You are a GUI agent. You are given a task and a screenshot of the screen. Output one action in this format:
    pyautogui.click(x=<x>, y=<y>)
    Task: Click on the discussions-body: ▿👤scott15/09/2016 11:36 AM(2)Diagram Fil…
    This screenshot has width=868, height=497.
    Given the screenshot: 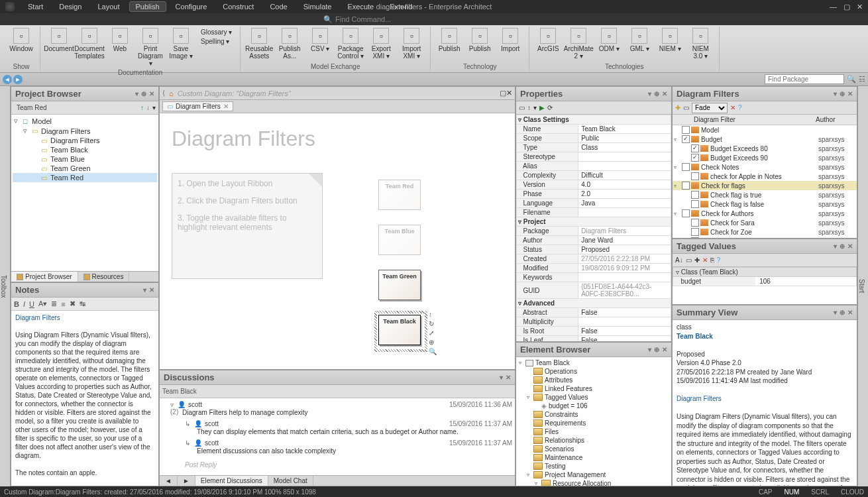 What is the action you would take?
    pyautogui.click(x=337, y=437)
    